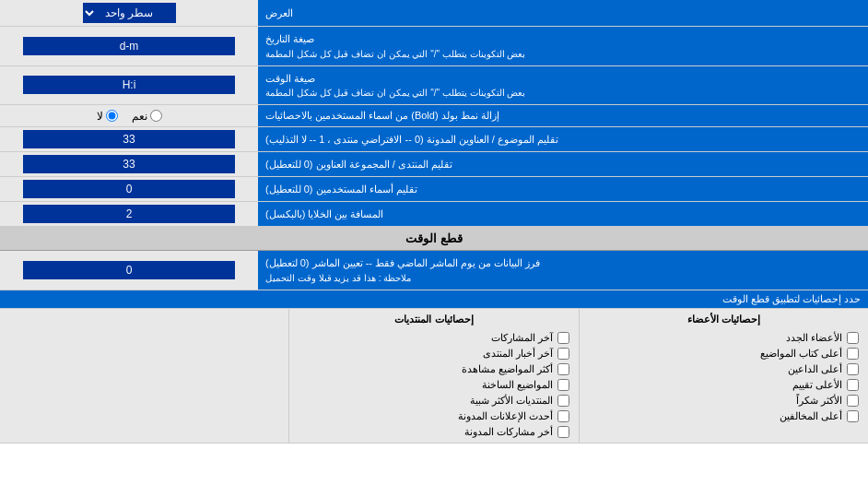  I want to click on usernames-row: تقليم أسماء المستخدمين (0 للتعطيل), so click(434, 190).